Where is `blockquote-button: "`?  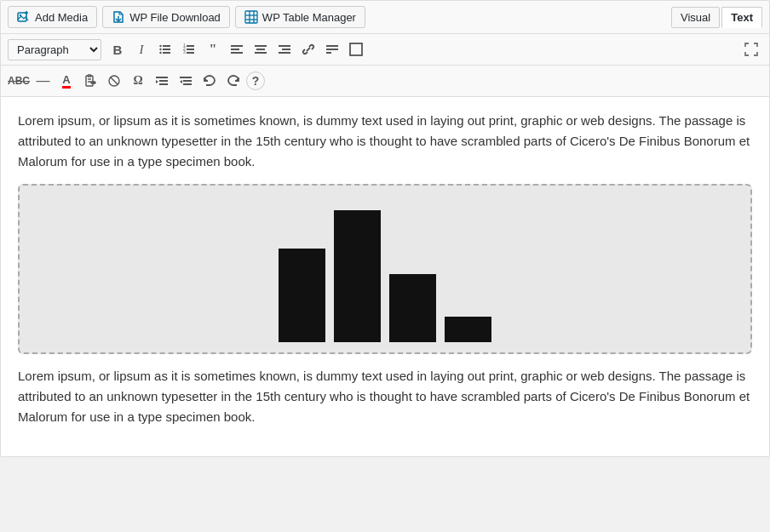 blockquote-button: " is located at coordinates (213, 49).